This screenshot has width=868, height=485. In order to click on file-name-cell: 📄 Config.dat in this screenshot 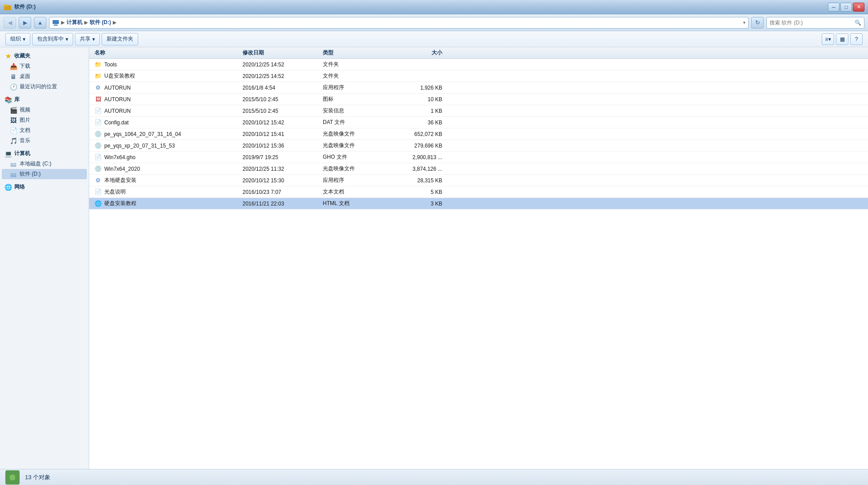, I will do `click(167, 123)`.